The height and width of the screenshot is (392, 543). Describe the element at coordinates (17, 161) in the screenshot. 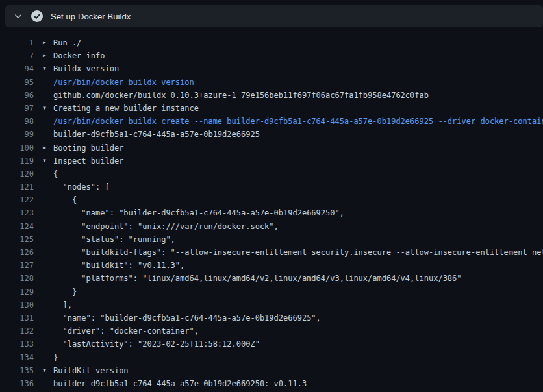

I see `line-number: 119` at that location.